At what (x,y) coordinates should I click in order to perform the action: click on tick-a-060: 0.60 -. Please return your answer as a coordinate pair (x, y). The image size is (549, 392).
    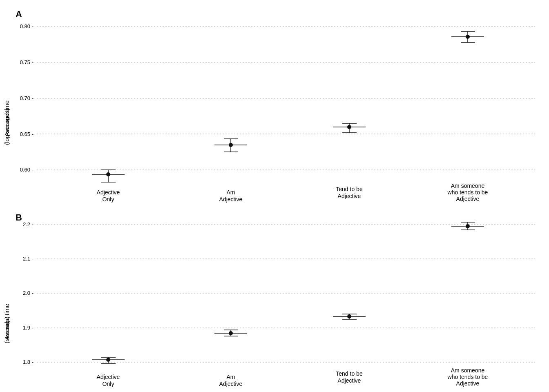
    Looking at the image, I should click on (27, 170).